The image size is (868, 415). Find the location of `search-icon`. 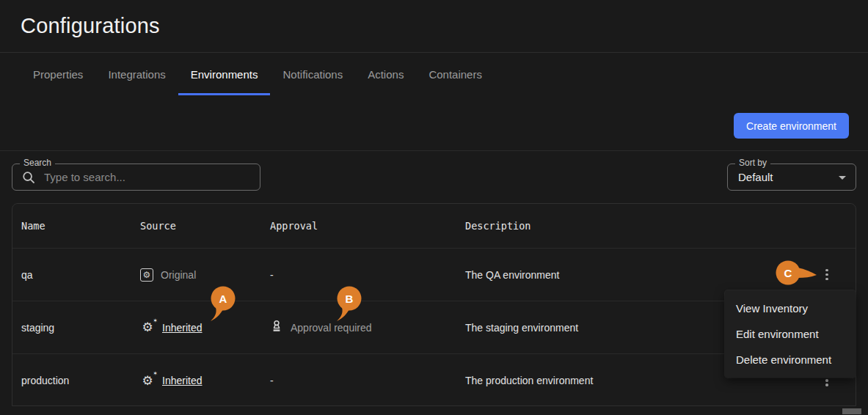

search-icon is located at coordinates (29, 177).